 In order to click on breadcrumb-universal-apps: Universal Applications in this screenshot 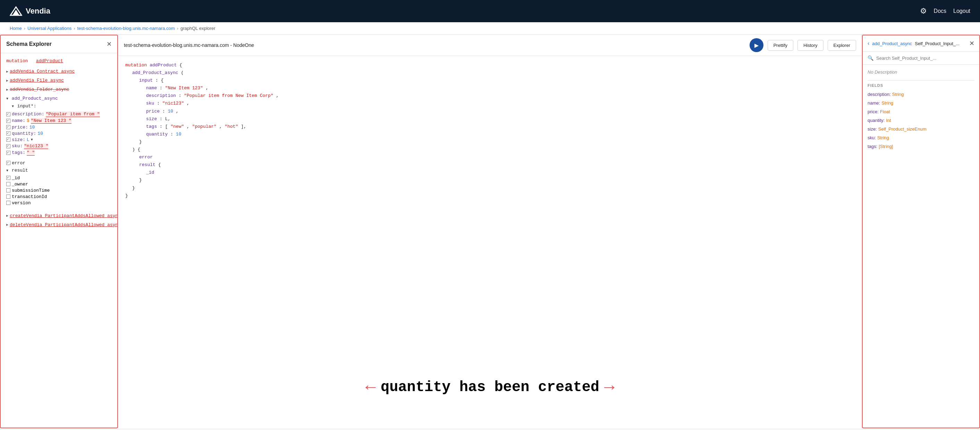, I will do `click(49, 28)`.